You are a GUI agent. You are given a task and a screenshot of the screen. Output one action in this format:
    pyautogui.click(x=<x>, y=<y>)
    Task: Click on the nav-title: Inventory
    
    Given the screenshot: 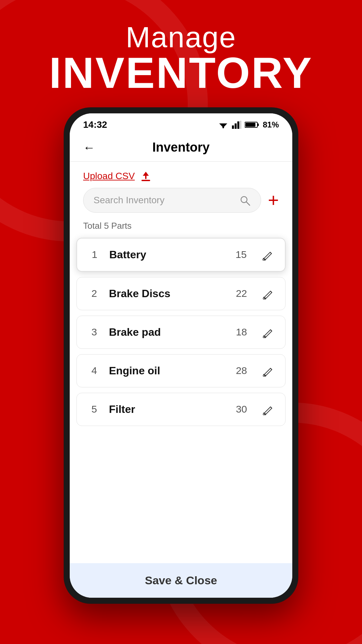 What is the action you would take?
    pyautogui.click(x=181, y=148)
    